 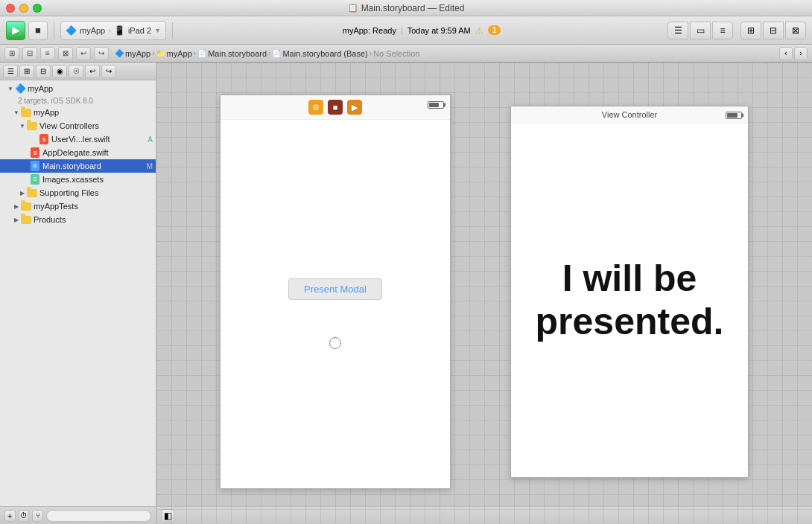 What do you see at coordinates (630, 301) in the screenshot?
I see `presented-text: I will be presented.` at bounding box center [630, 301].